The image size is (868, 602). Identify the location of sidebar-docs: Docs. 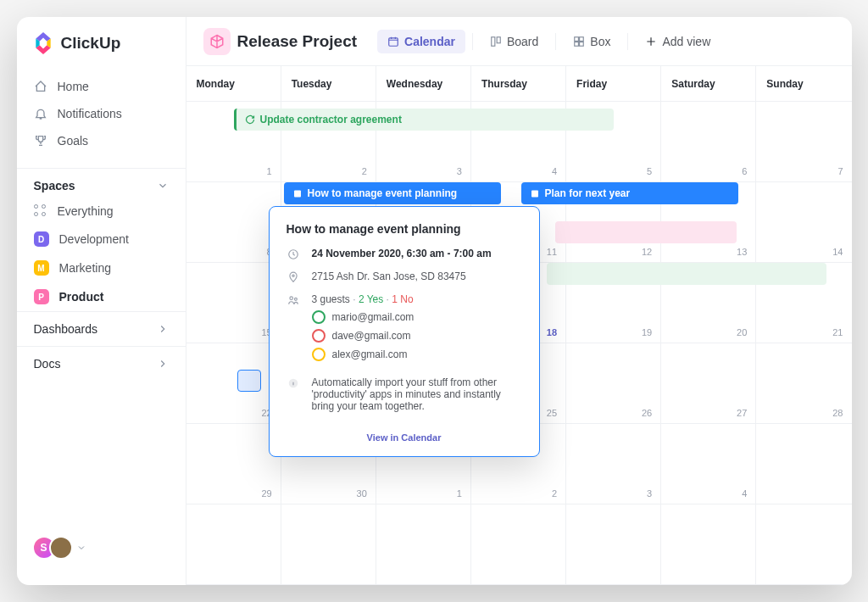
(102, 363).